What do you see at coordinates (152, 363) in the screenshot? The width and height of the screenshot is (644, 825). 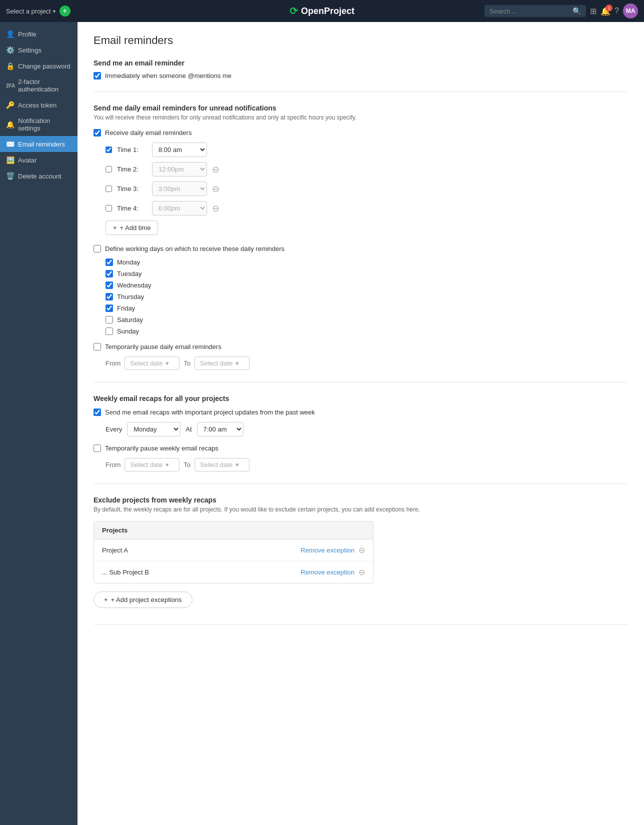 I see `daily-from-select: Select date ▾` at bounding box center [152, 363].